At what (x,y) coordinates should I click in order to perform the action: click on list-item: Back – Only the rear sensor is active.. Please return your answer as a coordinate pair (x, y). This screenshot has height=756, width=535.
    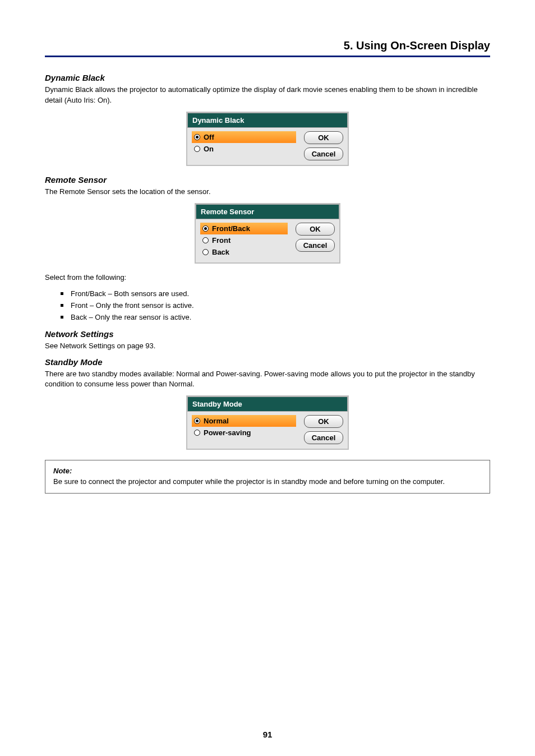
    Looking at the image, I should click on (275, 317).